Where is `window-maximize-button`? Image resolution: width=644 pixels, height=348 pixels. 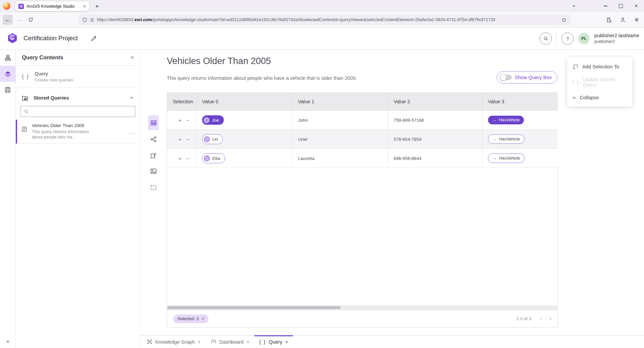 window-maximize-button is located at coordinates (621, 6).